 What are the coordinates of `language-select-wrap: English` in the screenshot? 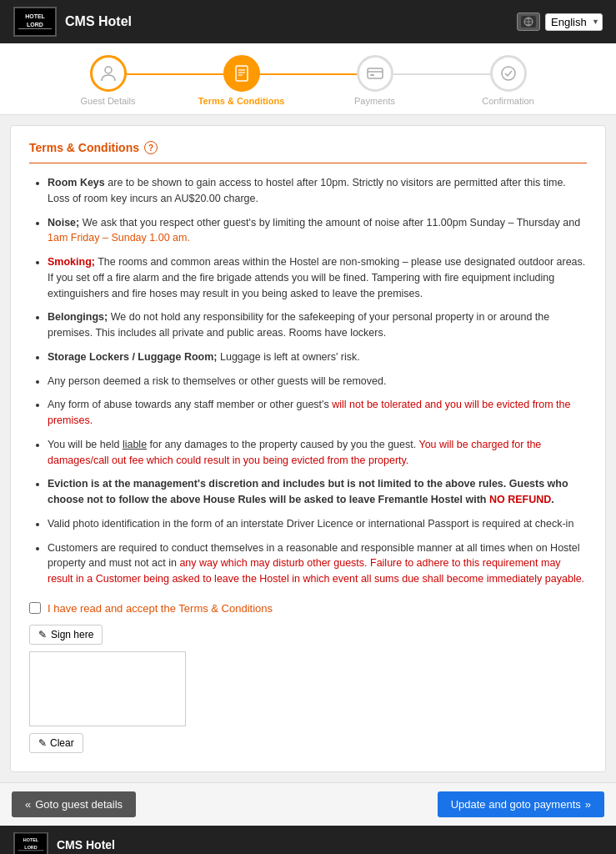 It's located at (573, 22).